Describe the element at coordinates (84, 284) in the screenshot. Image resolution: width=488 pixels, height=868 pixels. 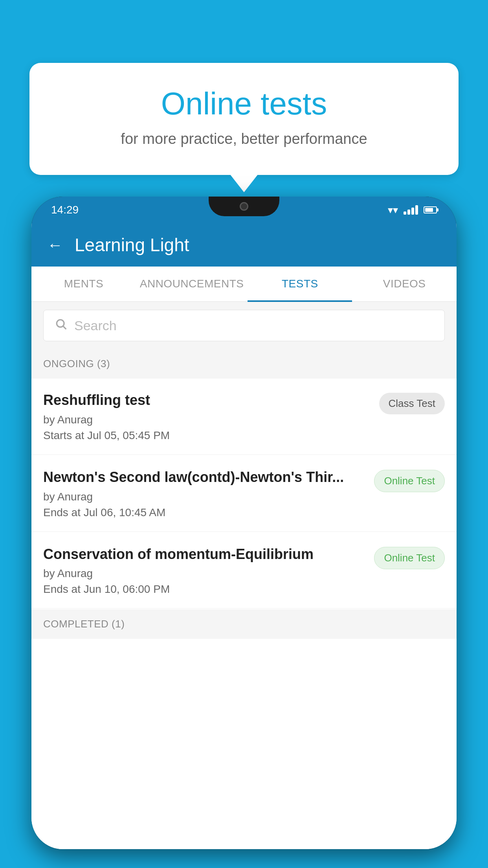
I see `tab-ments: MENTS` at that location.